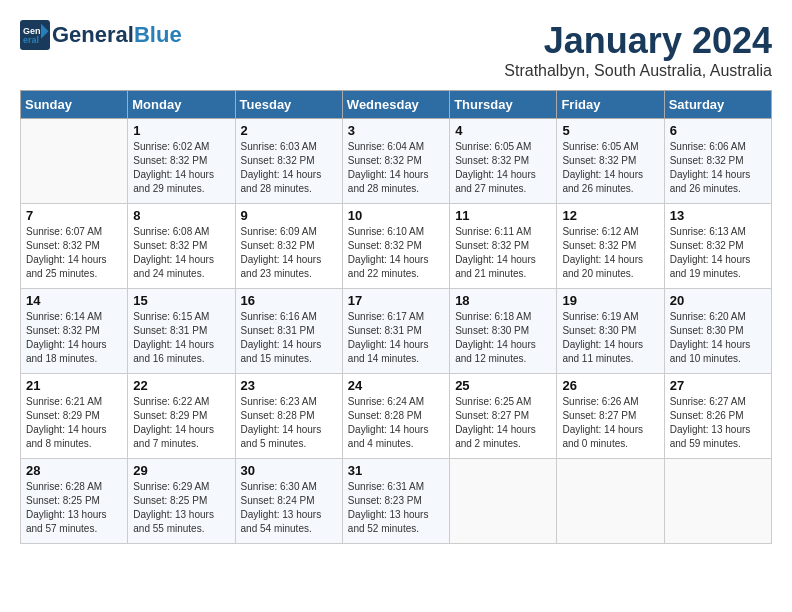 The image size is (792, 612). Describe the element at coordinates (289, 253) in the screenshot. I see `day-info: Sunrise: 6:09 AM Sunset: 8:32 PM Dayligh…` at that location.